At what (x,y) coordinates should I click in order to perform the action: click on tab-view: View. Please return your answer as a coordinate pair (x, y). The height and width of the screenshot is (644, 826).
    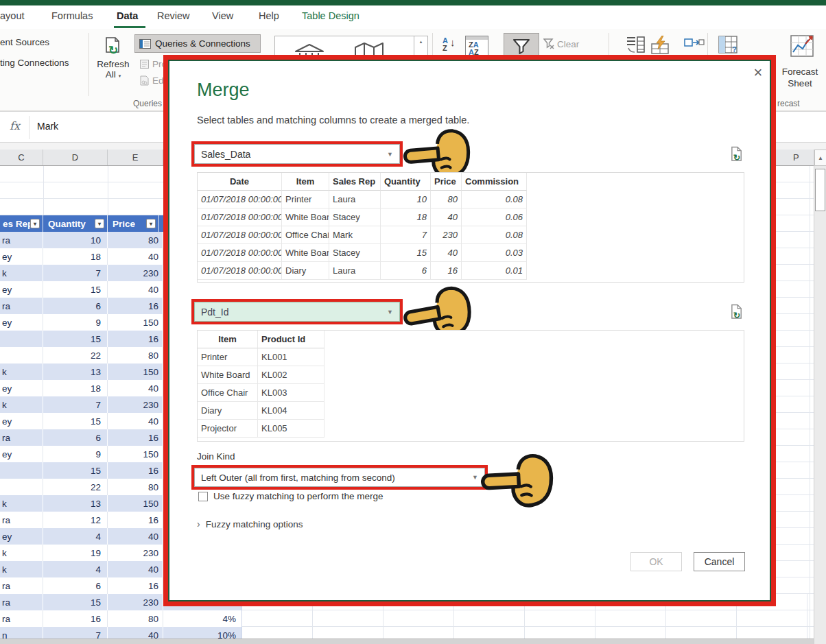
    Looking at the image, I should click on (222, 16).